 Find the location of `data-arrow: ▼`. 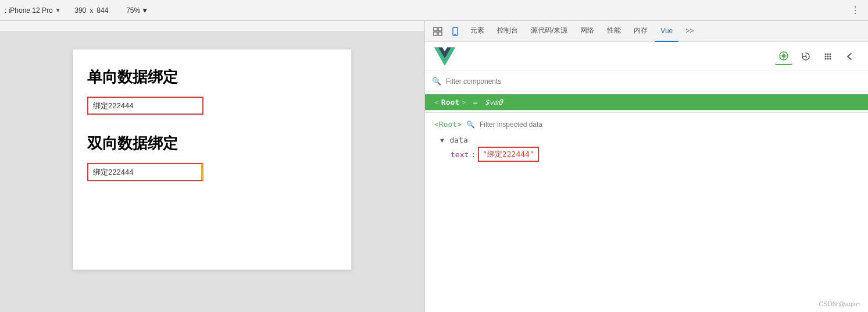

data-arrow: ▼ is located at coordinates (442, 140).